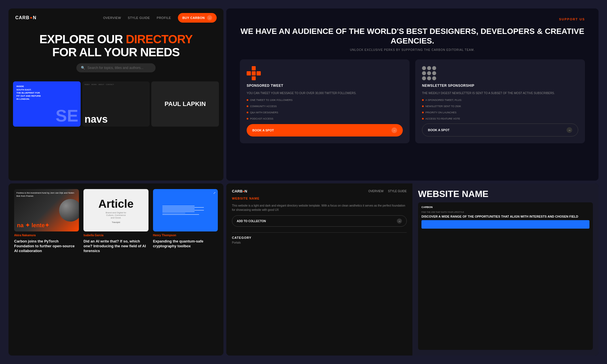  I want to click on blueprint-letter: SE, so click(67, 116).